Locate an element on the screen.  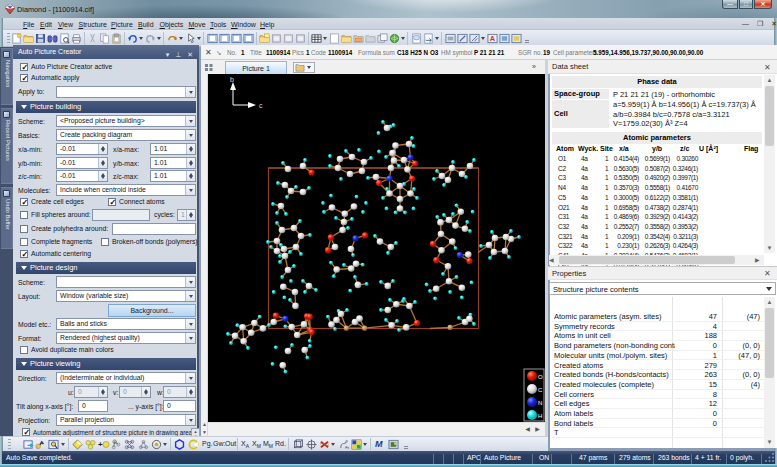
svg-text: b is located at coordinates (232, 80).